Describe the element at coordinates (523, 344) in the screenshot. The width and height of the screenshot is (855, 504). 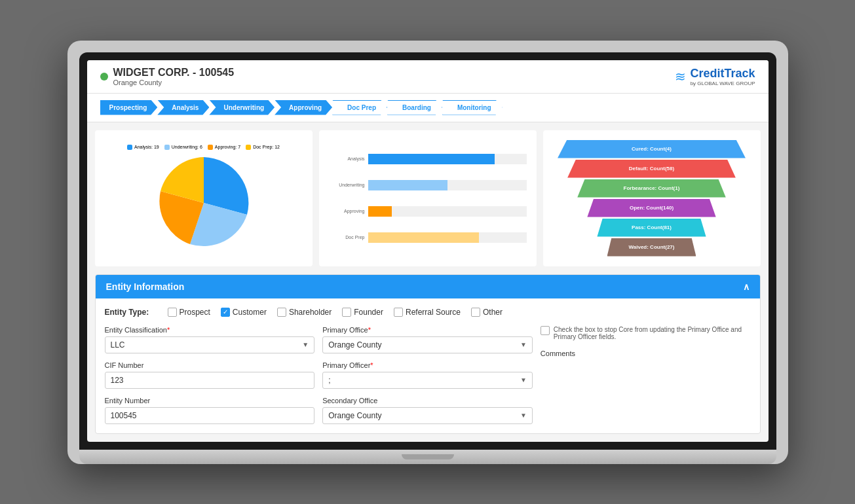
I see `select-arrow-primary-office: ▼` at that location.